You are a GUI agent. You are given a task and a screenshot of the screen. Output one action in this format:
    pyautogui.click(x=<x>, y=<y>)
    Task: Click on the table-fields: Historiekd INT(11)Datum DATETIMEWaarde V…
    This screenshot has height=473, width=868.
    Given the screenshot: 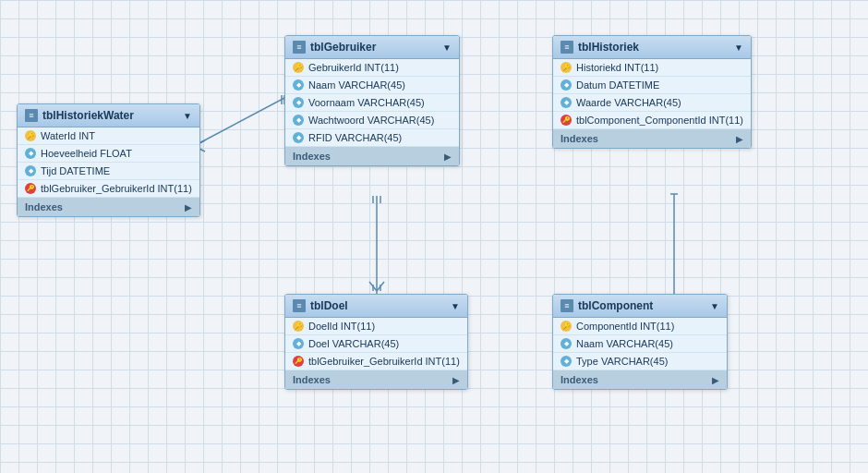 What is the action you would take?
    pyautogui.click(x=652, y=94)
    